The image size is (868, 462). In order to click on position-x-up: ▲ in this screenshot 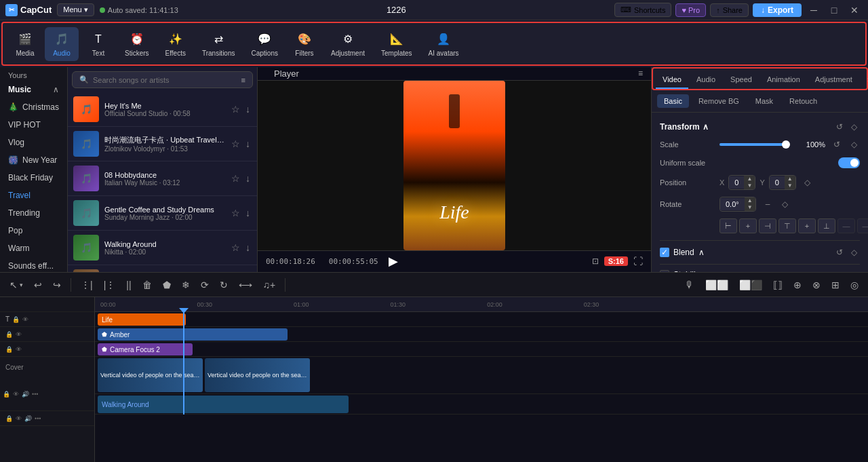, I will do `click(749, 179)`.